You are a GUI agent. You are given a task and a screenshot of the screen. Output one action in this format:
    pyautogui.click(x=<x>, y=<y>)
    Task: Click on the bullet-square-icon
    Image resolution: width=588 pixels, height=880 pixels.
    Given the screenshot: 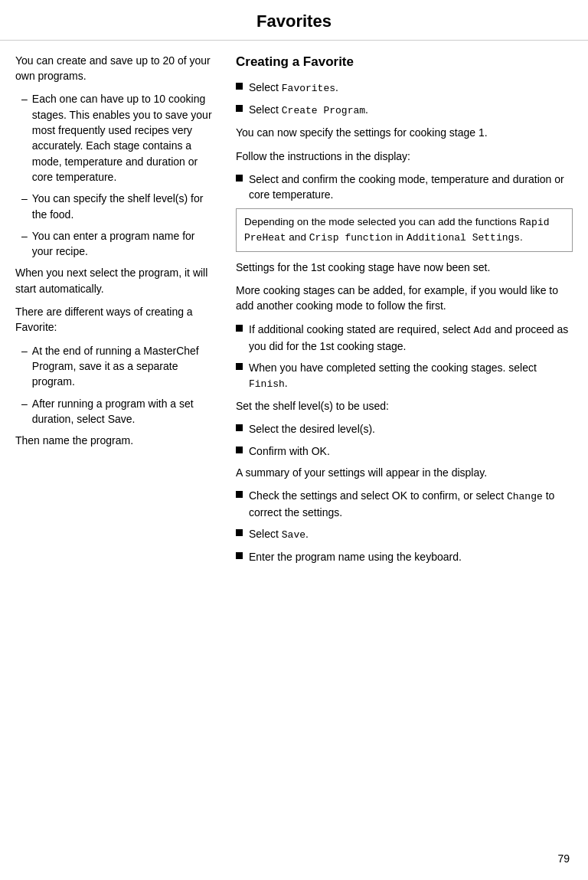 What is the action you would take?
    pyautogui.click(x=239, y=86)
    